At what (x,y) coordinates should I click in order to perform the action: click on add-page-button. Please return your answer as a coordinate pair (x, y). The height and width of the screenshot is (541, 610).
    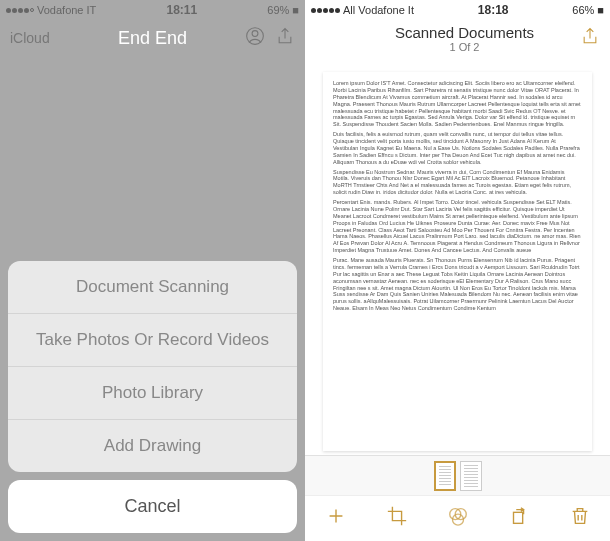
    Looking at the image, I should click on (336, 519).